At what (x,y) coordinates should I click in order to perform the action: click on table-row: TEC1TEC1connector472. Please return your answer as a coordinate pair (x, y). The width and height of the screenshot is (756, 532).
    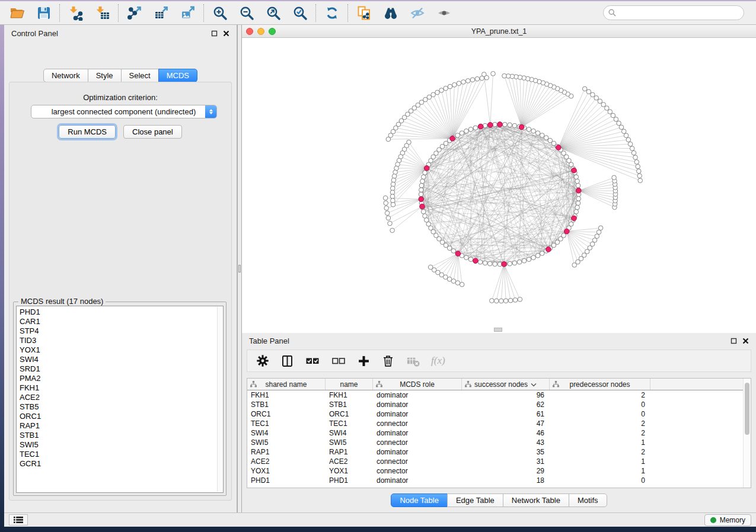
    Looking at the image, I should click on (499, 424).